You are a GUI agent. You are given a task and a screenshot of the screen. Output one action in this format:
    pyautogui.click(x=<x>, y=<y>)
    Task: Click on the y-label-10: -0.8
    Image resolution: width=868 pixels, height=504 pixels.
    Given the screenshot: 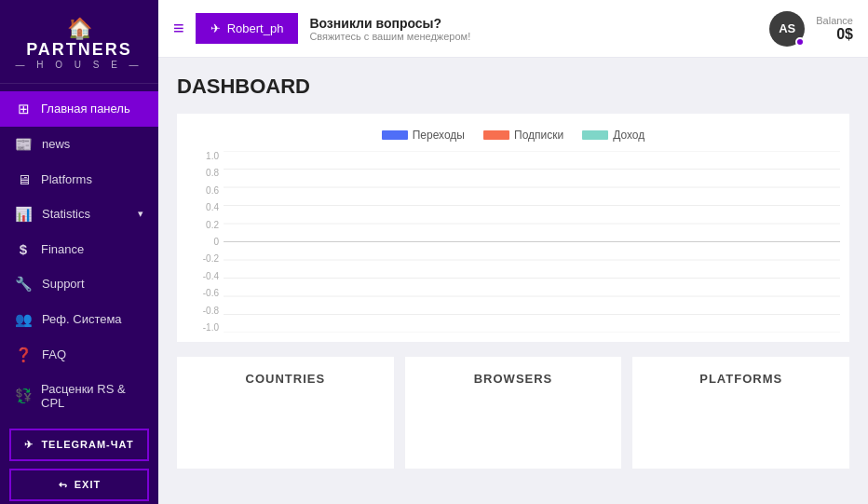 What is the action you would take?
    pyautogui.click(x=205, y=311)
    